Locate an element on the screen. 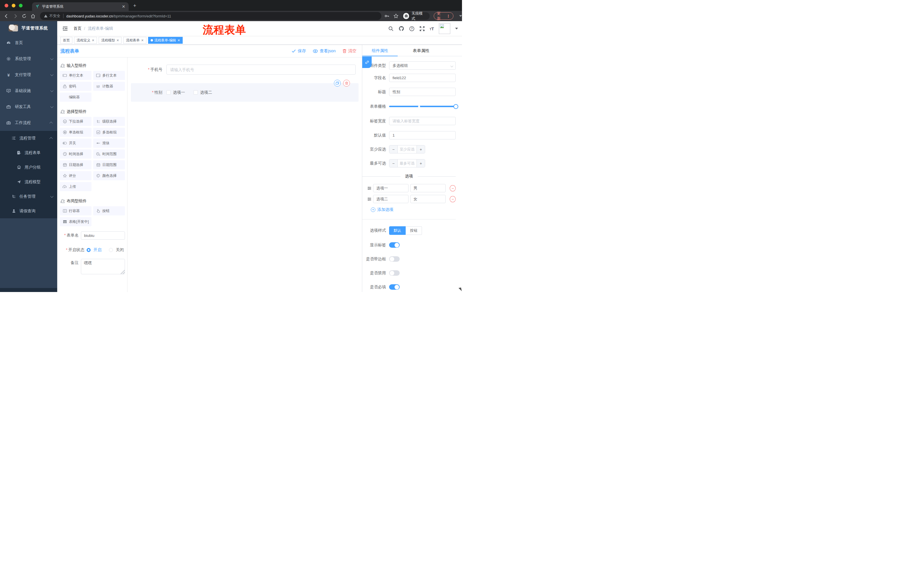 The width and height of the screenshot is (924, 584). grid-slider is located at coordinates (422, 107).